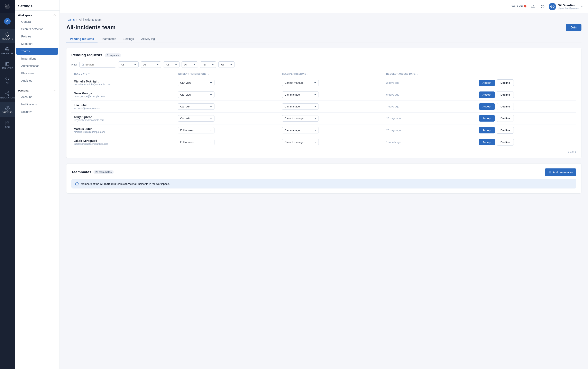  Describe the element at coordinates (70, 20) in the screenshot. I see `breadcrumb-teams-link: Teams` at that location.